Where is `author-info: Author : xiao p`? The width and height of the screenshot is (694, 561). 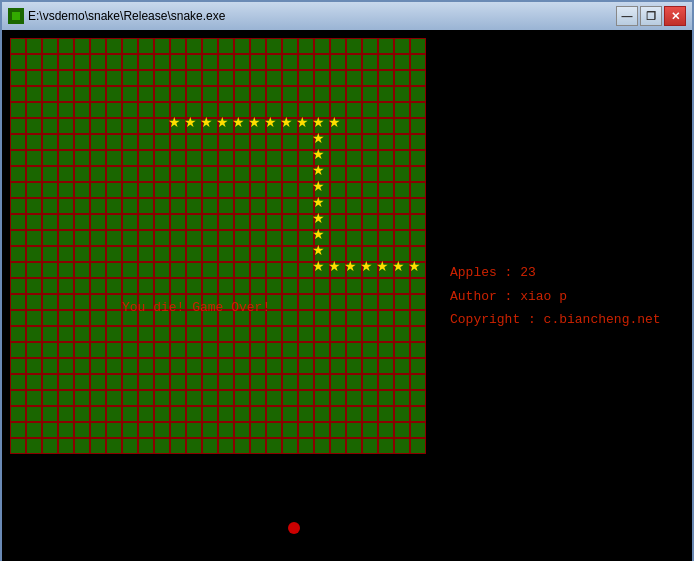 author-info: Author : xiao p is located at coordinates (508, 296).